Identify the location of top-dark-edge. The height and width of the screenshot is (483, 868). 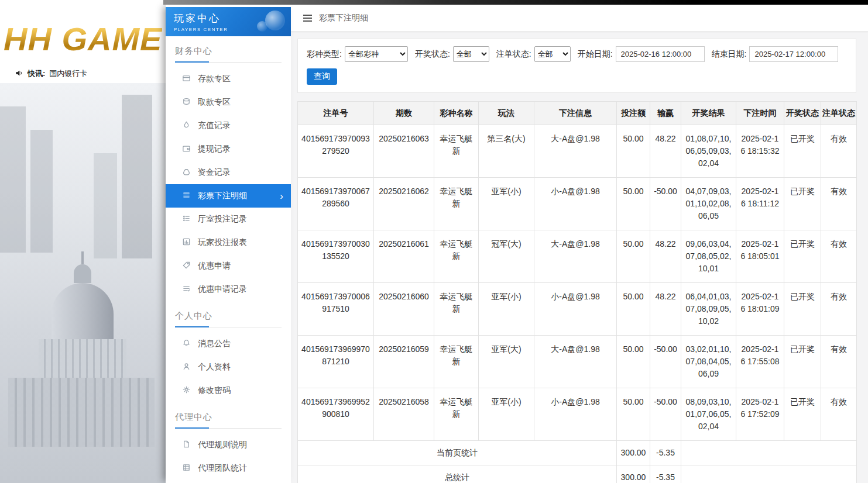
(516, 2).